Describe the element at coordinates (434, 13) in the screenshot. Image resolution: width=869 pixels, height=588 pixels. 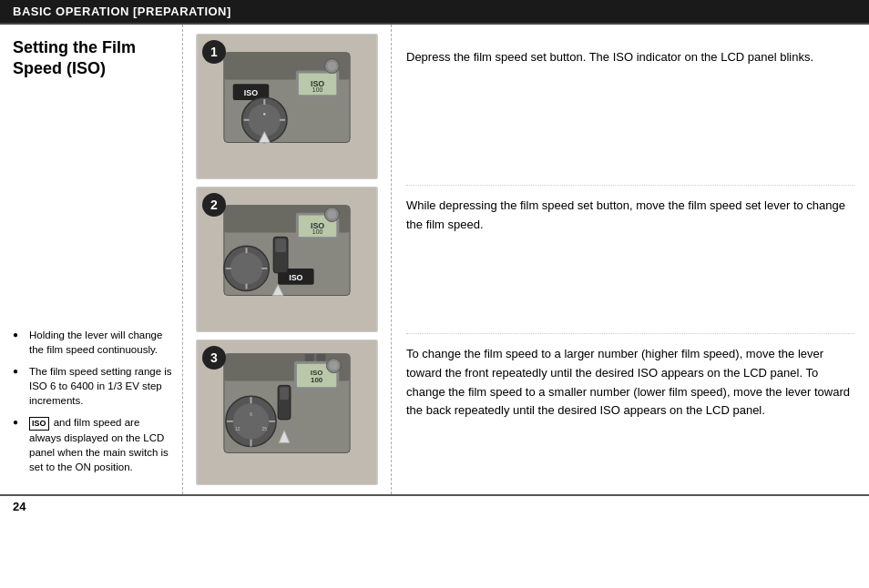
I see `page-header: BASIC OPERATION [PREPARATION]` at that location.